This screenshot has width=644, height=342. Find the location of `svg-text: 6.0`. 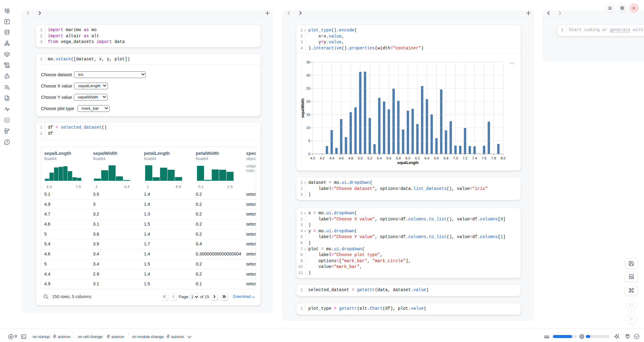

svg-text: 6.0 is located at coordinates (408, 158).